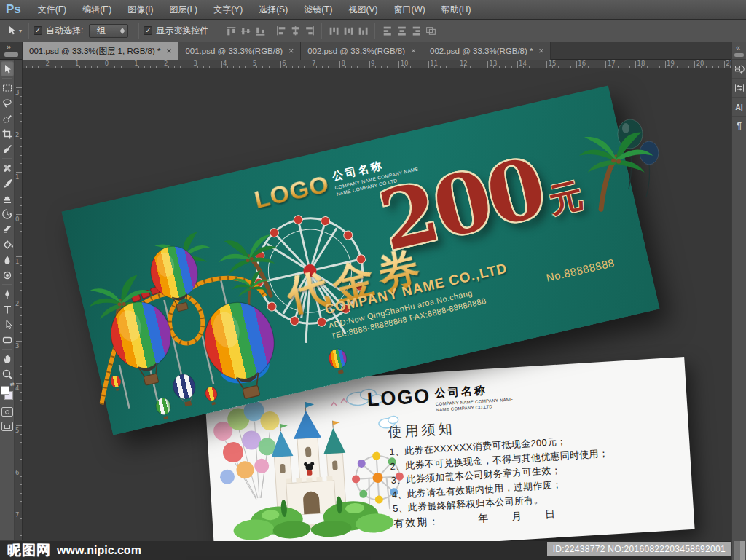 The width and height of the screenshot is (746, 560). I want to click on character-panel-button: A|, so click(739, 107).